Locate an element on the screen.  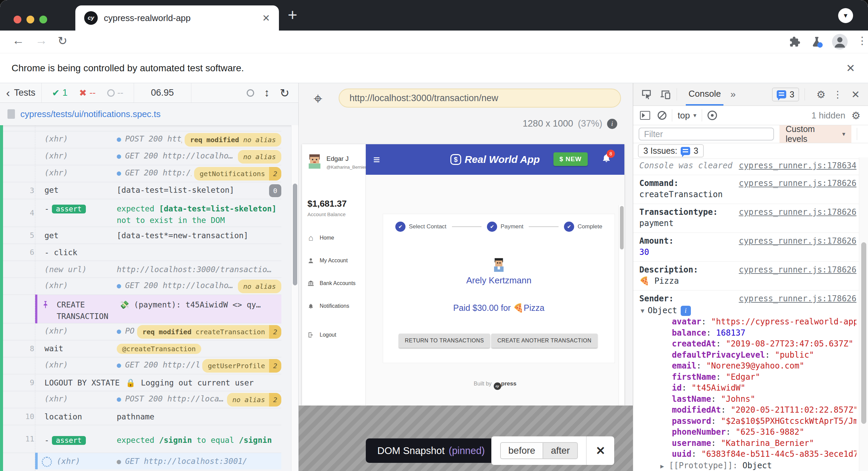
divider is located at coordinates (677, 94).